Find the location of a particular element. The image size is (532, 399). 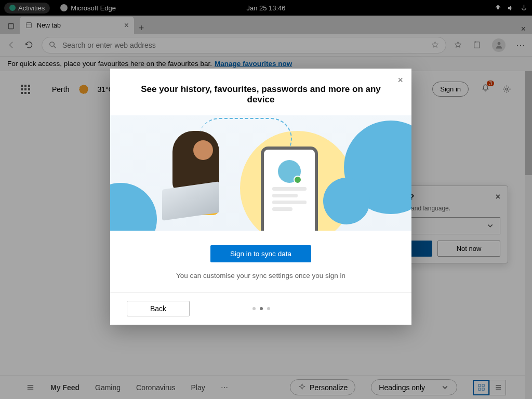

pager-dot-active is located at coordinates (261, 309).